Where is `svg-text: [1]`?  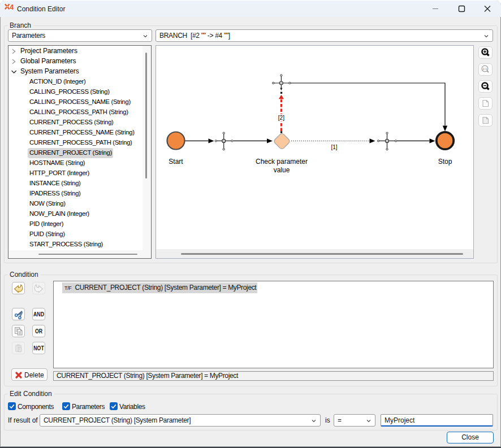
svg-text: [1] is located at coordinates (334, 147).